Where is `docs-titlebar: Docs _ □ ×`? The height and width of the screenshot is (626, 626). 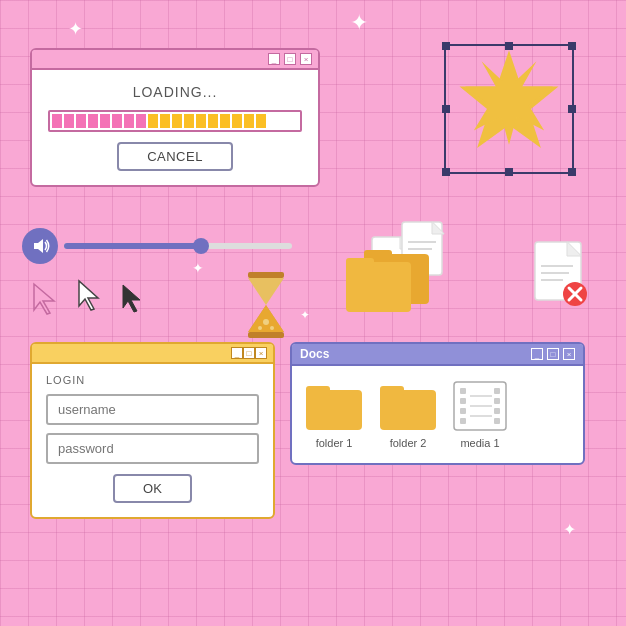
docs-titlebar: Docs _ □ × is located at coordinates (438, 355).